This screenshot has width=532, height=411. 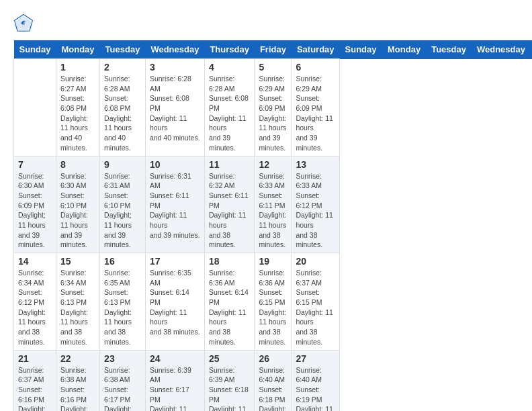 What do you see at coordinates (273, 308) in the screenshot?
I see `cell-content: Sunrise: 6:36 AM Sunset: 6:15 PM Dayligh…` at bounding box center [273, 308].